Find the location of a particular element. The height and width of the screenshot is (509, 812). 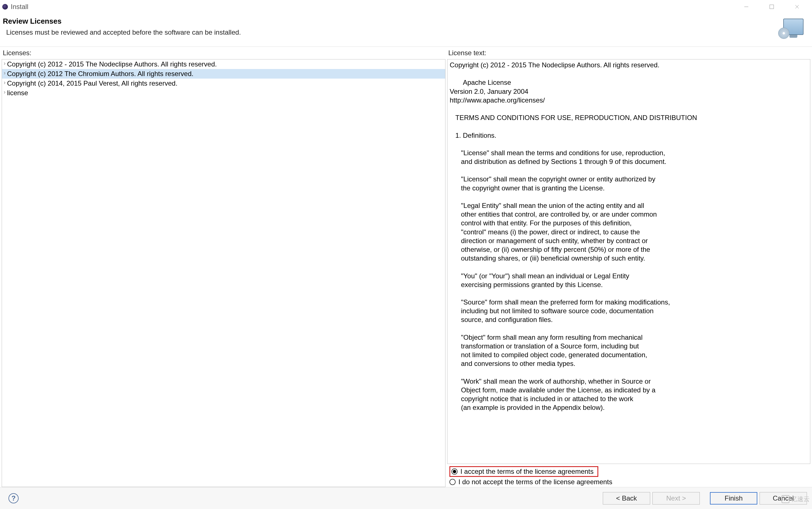

back-button: < Back is located at coordinates (627, 498).